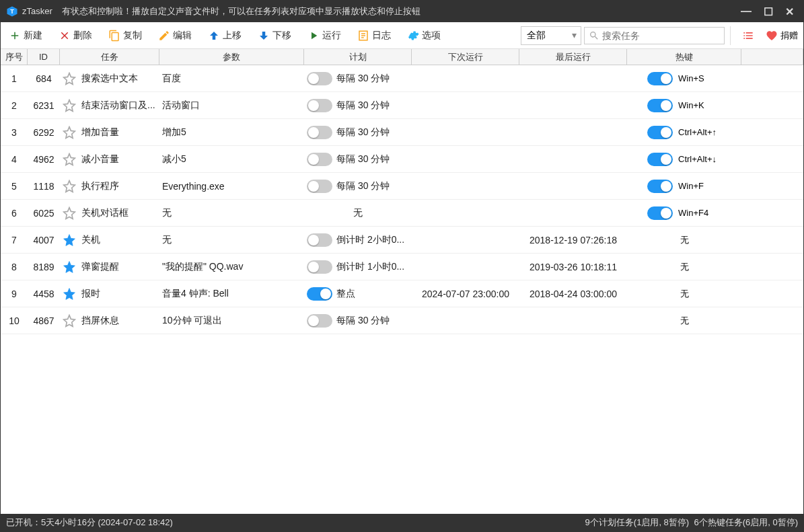 The image size is (804, 532). What do you see at coordinates (684, 56) in the screenshot?
I see `col-hotkey: 热键` at bounding box center [684, 56].